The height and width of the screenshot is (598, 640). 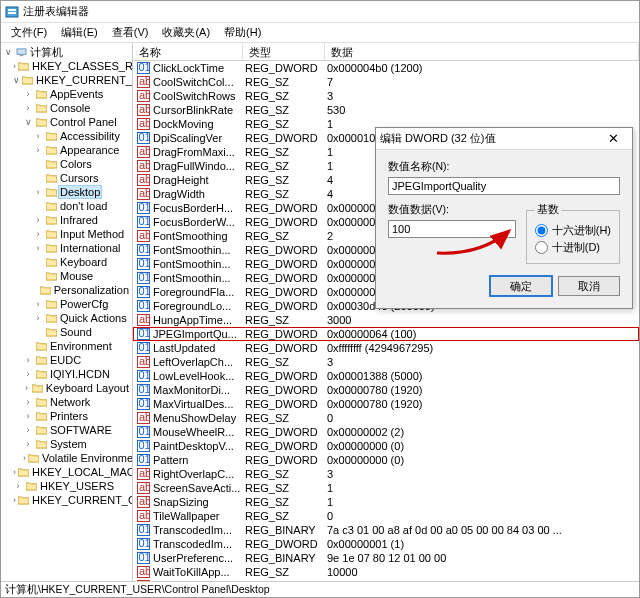 I want to click on value-row: abWaitToKillApp...REG_SZ10000, so click(x=386, y=572).